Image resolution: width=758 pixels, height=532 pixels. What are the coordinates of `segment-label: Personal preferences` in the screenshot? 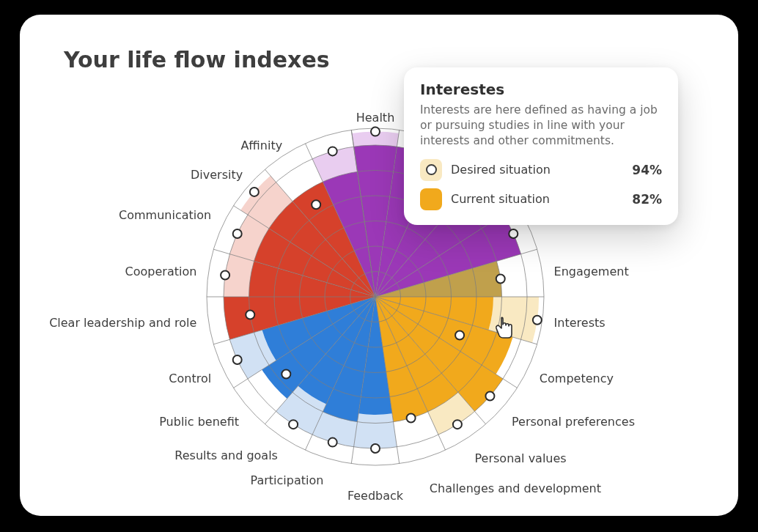 It's located at (573, 422).